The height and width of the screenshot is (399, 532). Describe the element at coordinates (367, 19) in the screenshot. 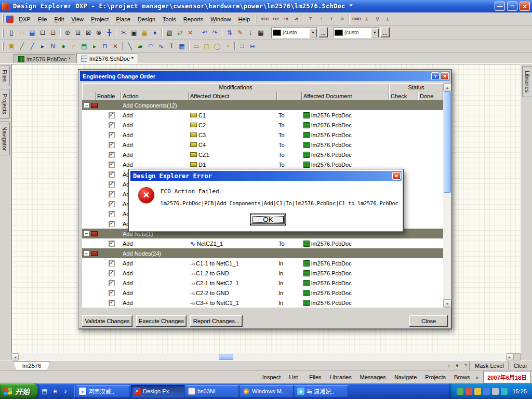

I see `earth-ground-icon: ⊥` at that location.